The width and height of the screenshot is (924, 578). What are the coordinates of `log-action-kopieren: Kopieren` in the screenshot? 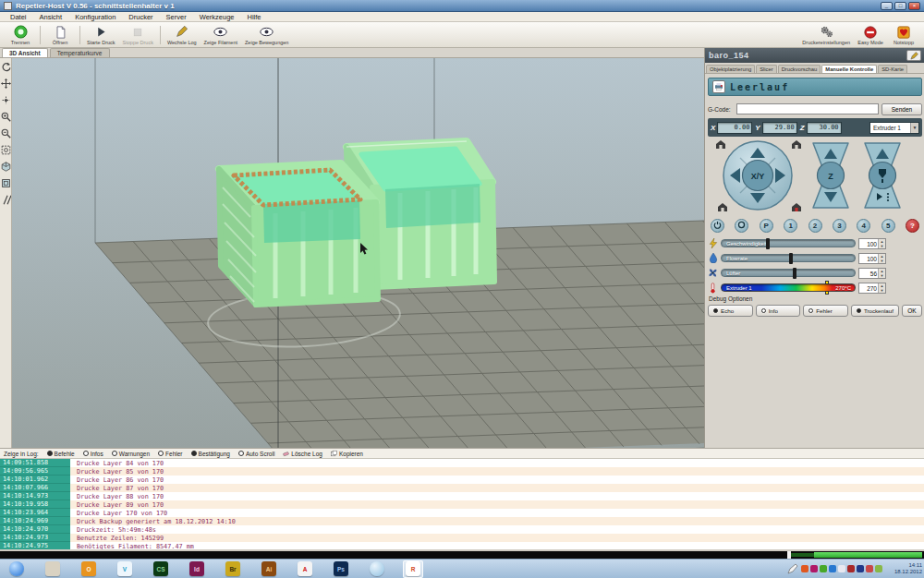 It's located at (347, 454).